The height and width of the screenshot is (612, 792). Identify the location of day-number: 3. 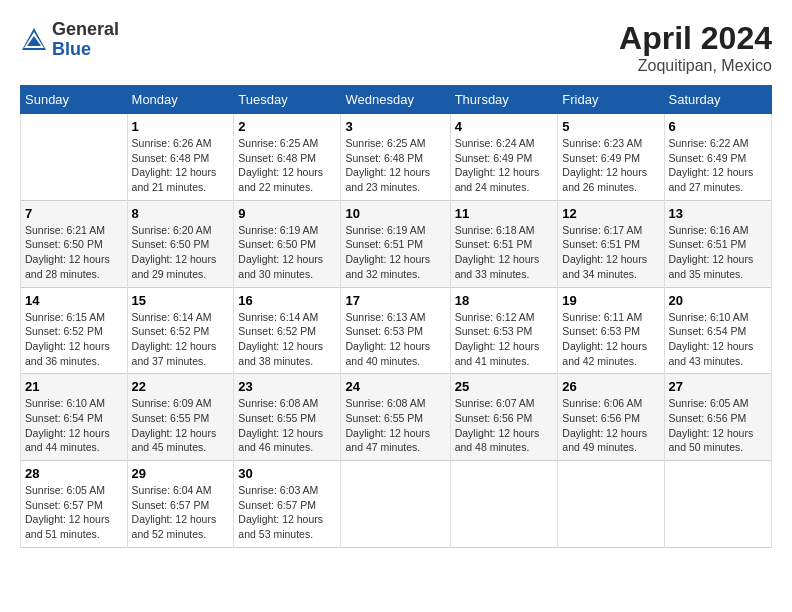
(395, 126).